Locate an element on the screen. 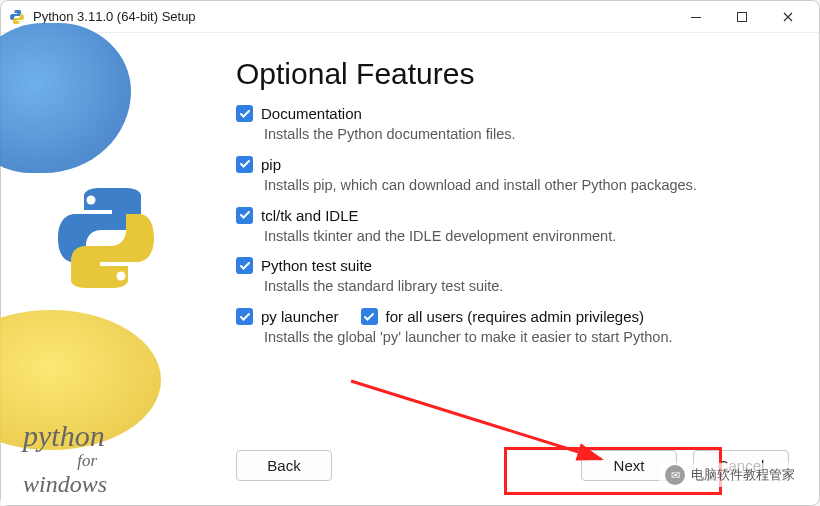  brand-line-2: for is located at coordinates (65, 462).